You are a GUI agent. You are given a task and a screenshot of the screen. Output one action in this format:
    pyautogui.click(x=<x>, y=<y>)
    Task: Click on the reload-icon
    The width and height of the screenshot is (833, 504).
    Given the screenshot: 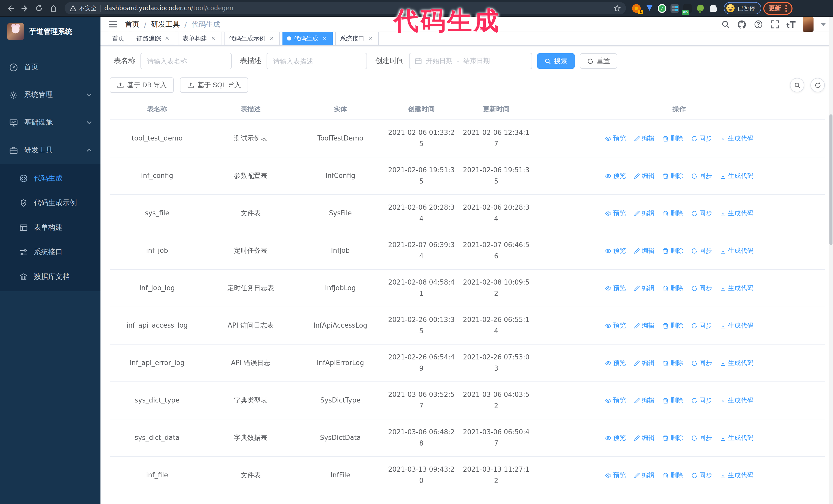 What is the action you would take?
    pyautogui.click(x=39, y=8)
    